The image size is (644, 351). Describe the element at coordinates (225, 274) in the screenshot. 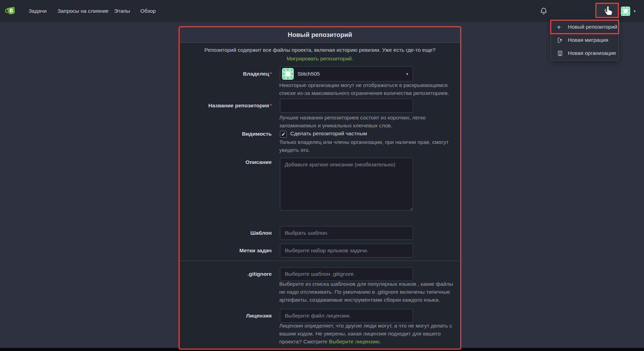

I see `gitignore-label: .gitignore` at that location.